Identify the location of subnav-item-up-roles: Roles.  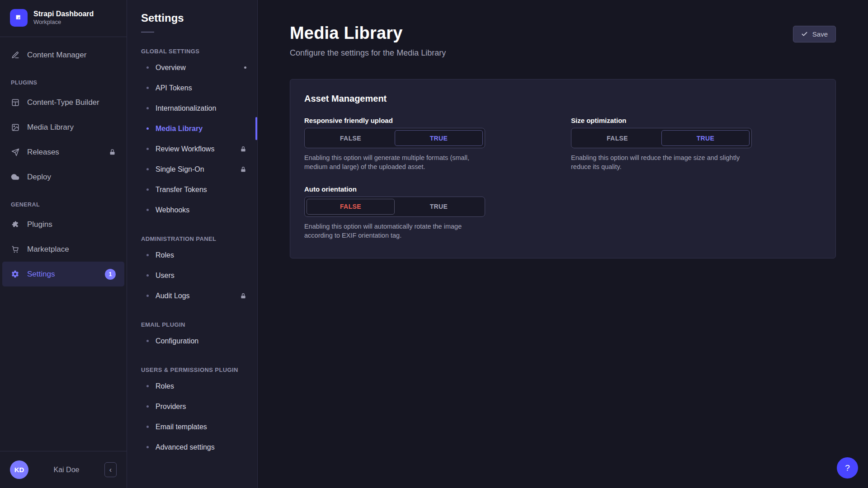
(192, 386).